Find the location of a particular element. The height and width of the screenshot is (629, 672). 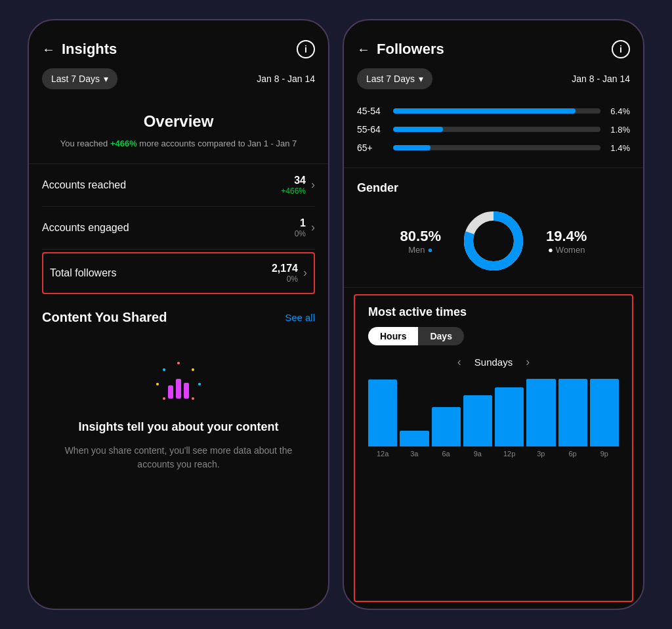

gender-section: Gender 80.5% Men ● is located at coordinates (494, 228).